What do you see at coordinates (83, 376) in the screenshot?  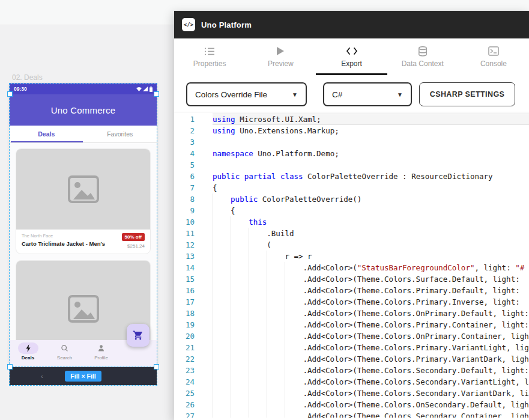 I see `size-badge: Fill × Fill` at bounding box center [83, 376].